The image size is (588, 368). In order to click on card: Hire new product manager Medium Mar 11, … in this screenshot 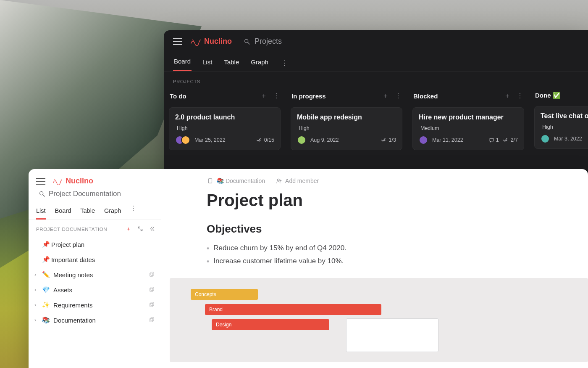, I will do `click(468, 129)`.